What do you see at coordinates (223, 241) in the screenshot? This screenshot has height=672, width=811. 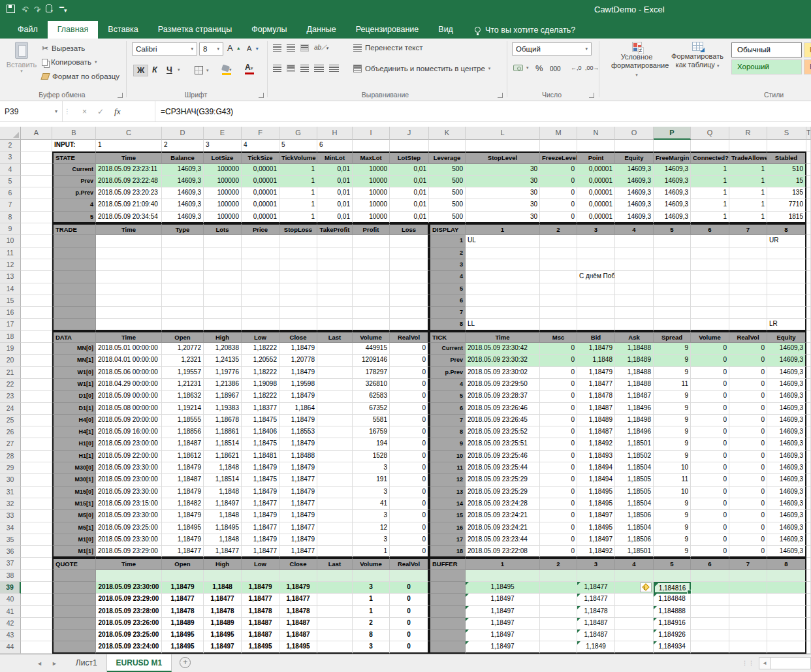 I see `cell-E10` at bounding box center [223, 241].